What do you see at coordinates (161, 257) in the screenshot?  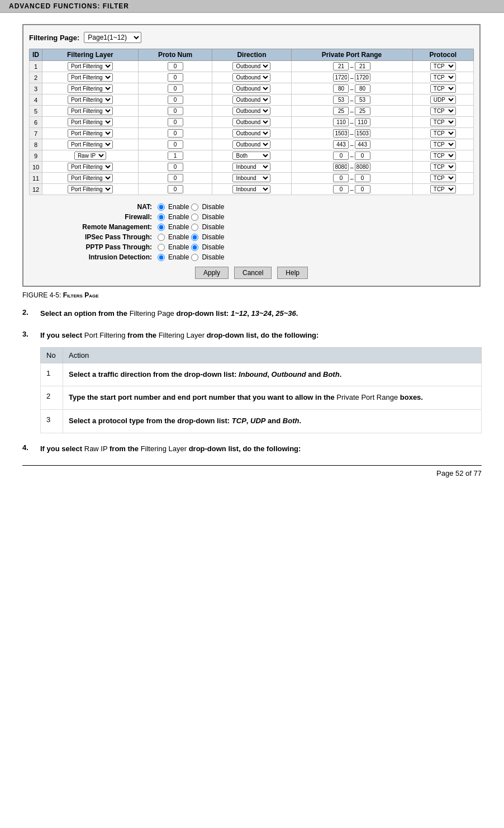 I see `intrusion-enable-radio` at bounding box center [161, 257].